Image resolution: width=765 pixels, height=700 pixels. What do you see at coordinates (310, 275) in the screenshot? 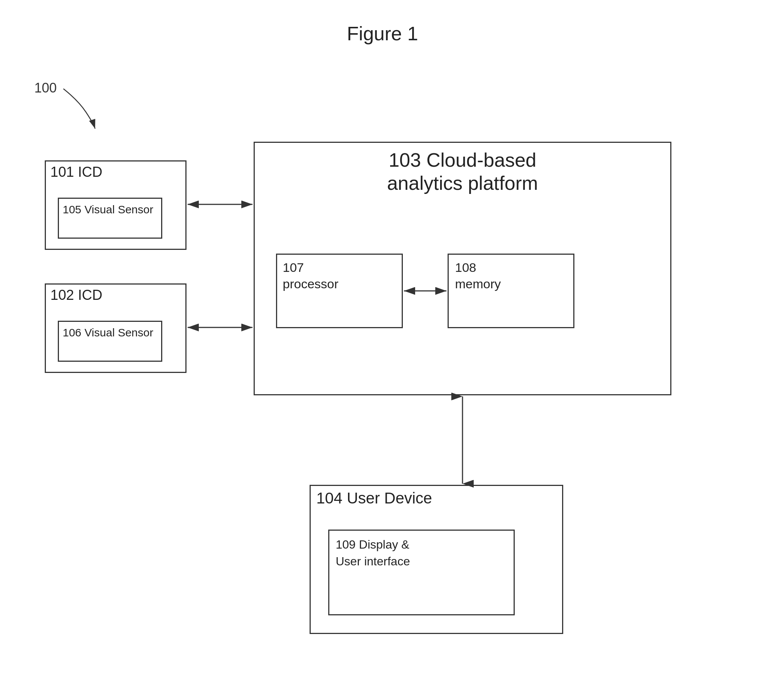
I see `label-107-processor: 107processor` at bounding box center [310, 275].